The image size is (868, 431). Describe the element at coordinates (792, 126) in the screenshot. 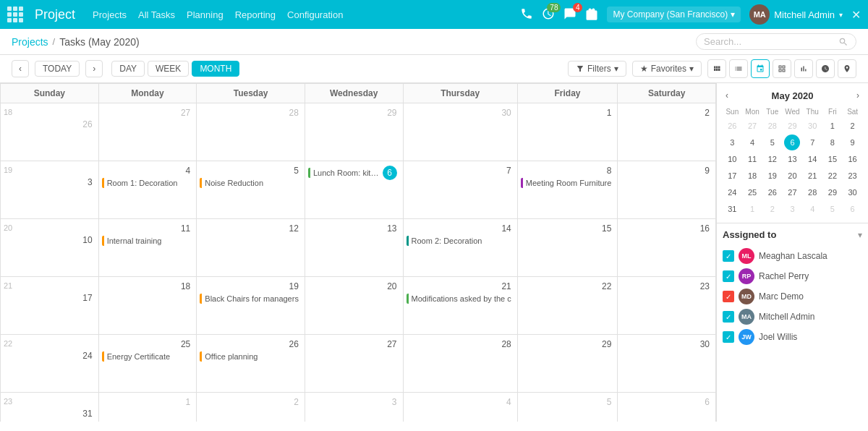

I see `mini-day: 29` at that location.